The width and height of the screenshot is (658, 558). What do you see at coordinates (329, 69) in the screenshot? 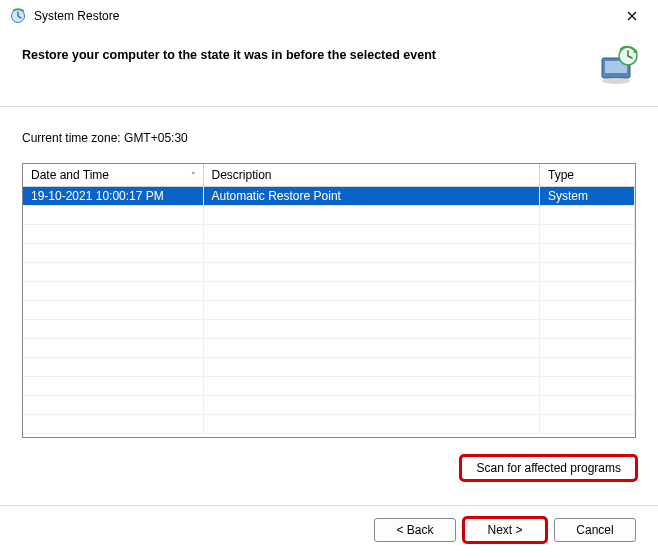
I see `header-row: Restore your computer to the state it wa…` at bounding box center [329, 69].